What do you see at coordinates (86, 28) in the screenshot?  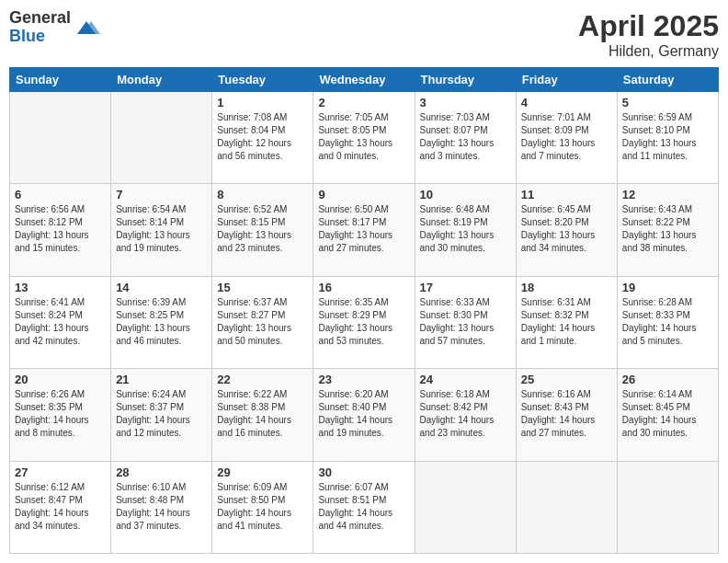 I see `logo-icon` at bounding box center [86, 28].